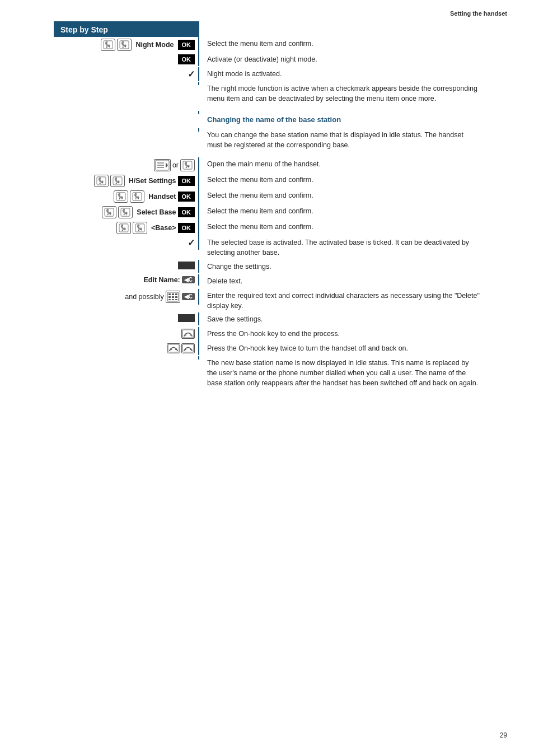 The height and width of the screenshot is (756, 534). Describe the element at coordinates (267, 29) in the screenshot. I see `step-by-step-header: Step by Step` at that location.